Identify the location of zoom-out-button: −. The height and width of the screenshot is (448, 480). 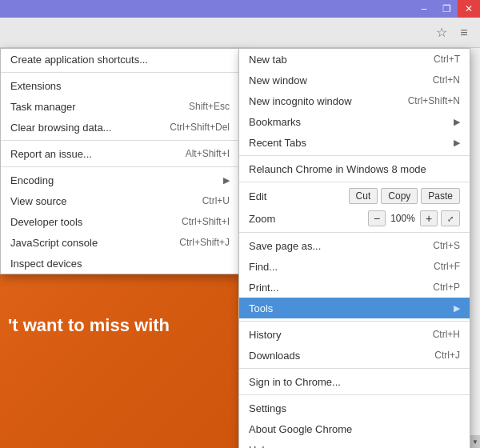
(377, 218).